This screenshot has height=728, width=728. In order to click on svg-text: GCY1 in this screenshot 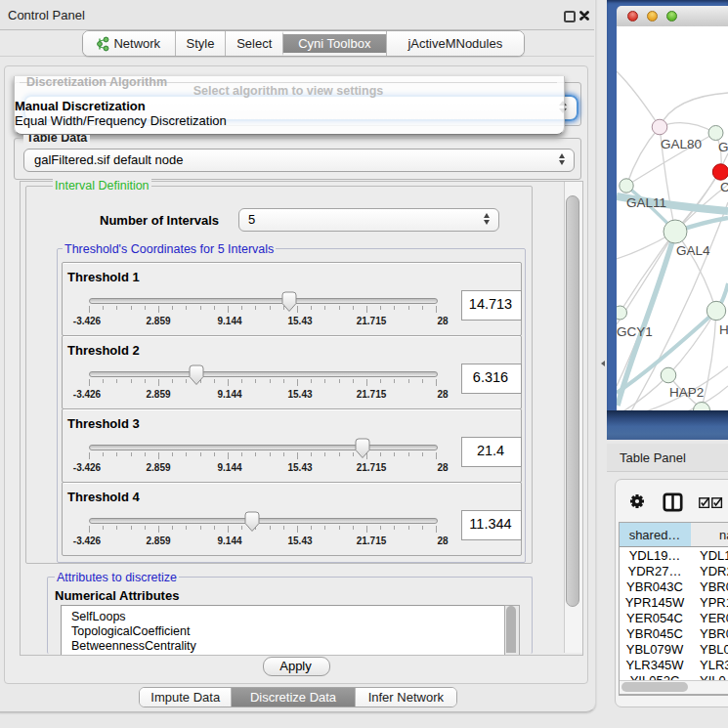, I will do `click(635, 332)`.